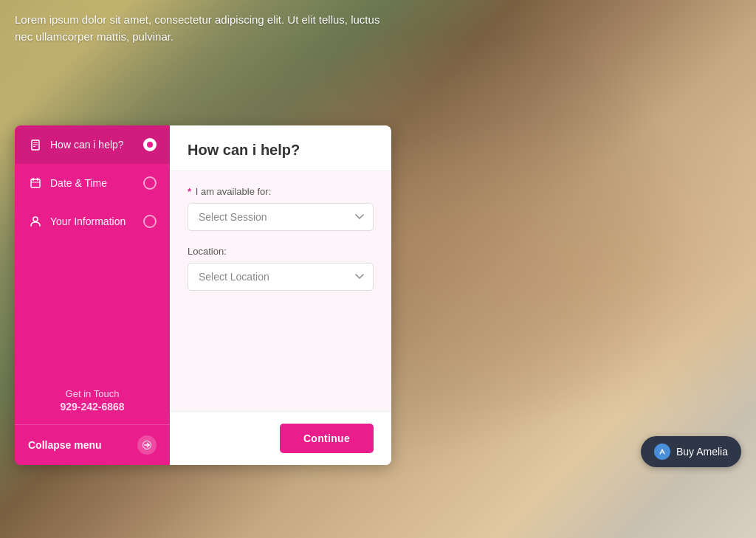 The image size is (756, 538). Describe the element at coordinates (150, 145) in the screenshot. I see `sidebar-item-radio-how` at that location.